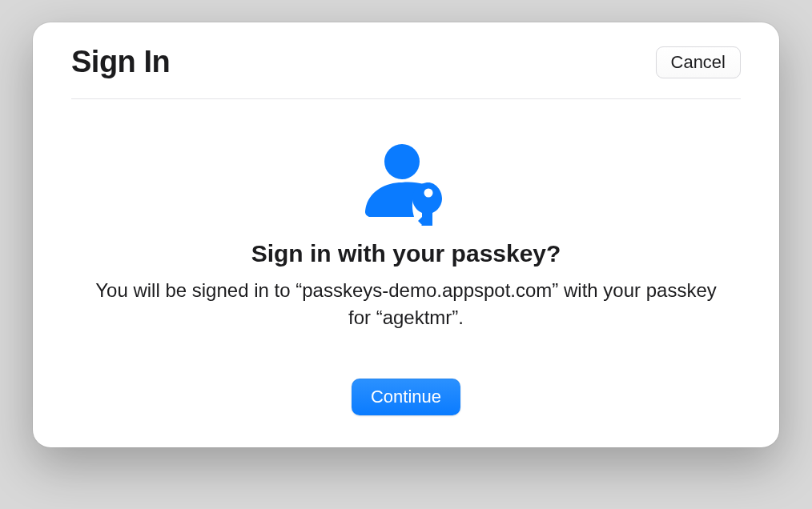  I want to click on continue-button: Continue, so click(406, 397).